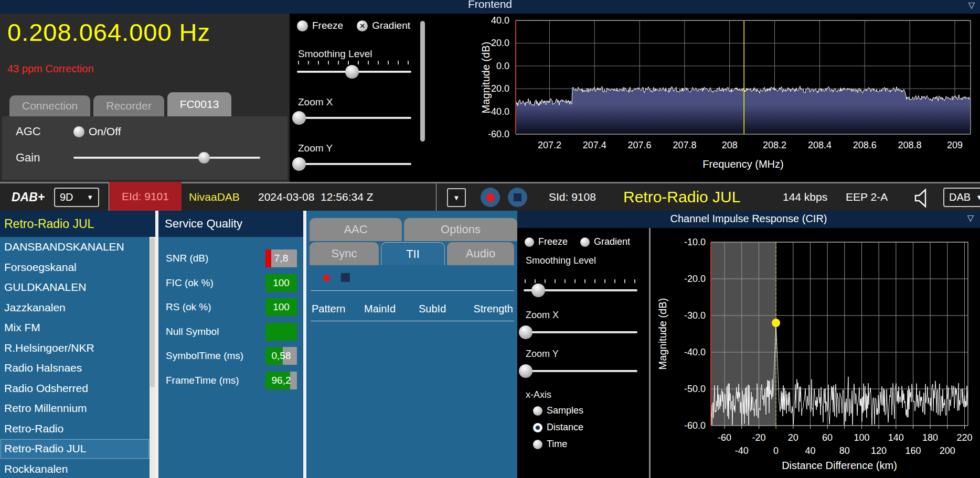 Image resolution: width=980 pixels, height=478 pixels. What do you see at coordinates (74, 429) in the screenshot?
I see `service-list-item: Retro-Radio` at bounding box center [74, 429].